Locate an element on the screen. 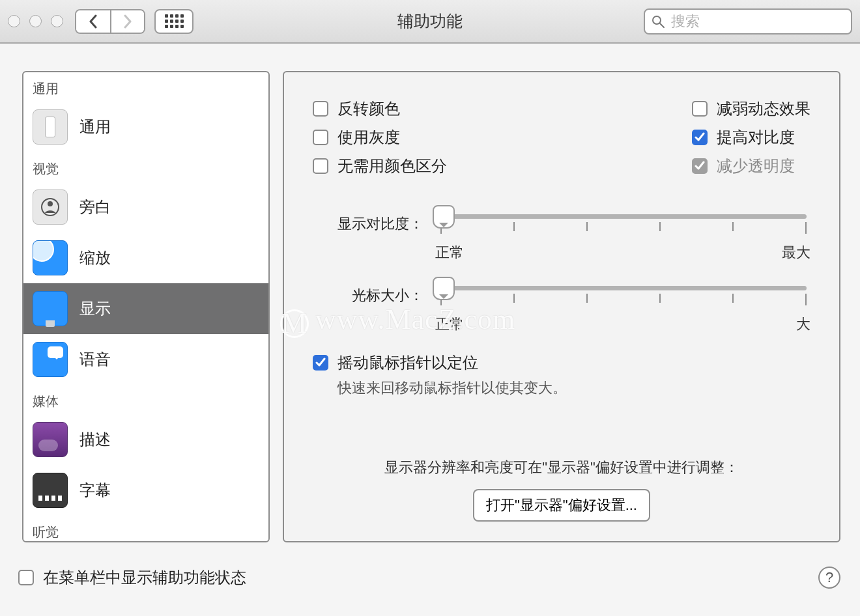 The width and height of the screenshot is (860, 616). sidebar-item-zoom: 缩放 is located at coordinates (146, 258).